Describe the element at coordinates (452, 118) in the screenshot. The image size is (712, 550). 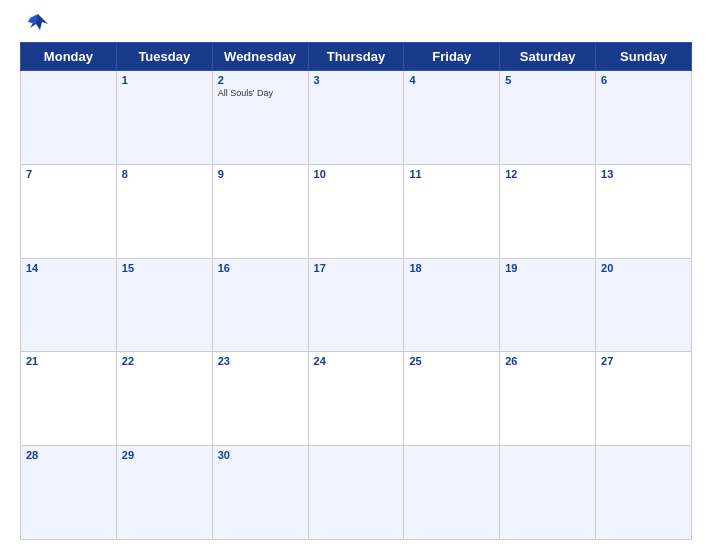
I see `calendar-cell: 4` at that location.